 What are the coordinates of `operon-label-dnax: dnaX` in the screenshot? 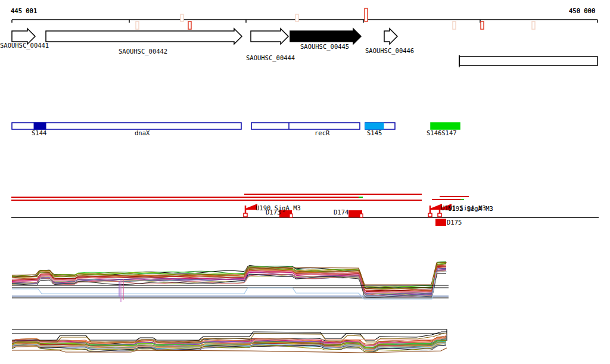 It's located at (142, 133).